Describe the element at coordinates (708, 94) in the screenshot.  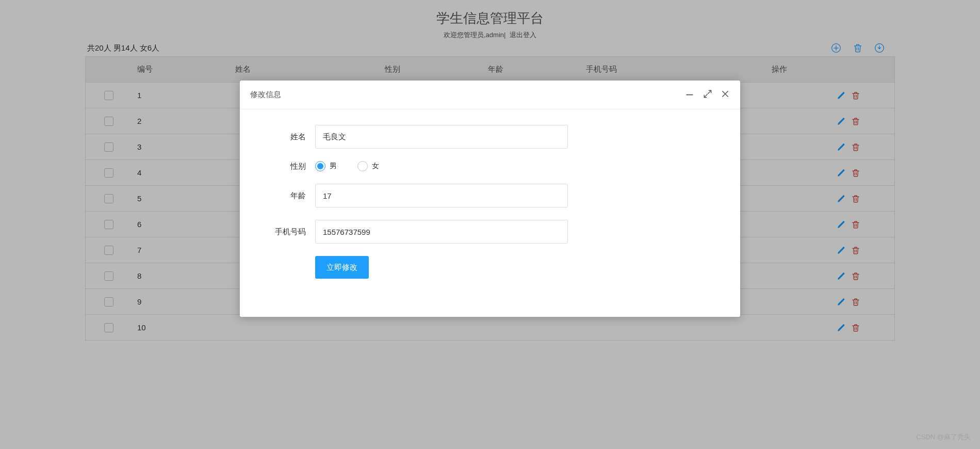
I see `maximize-icon` at that location.